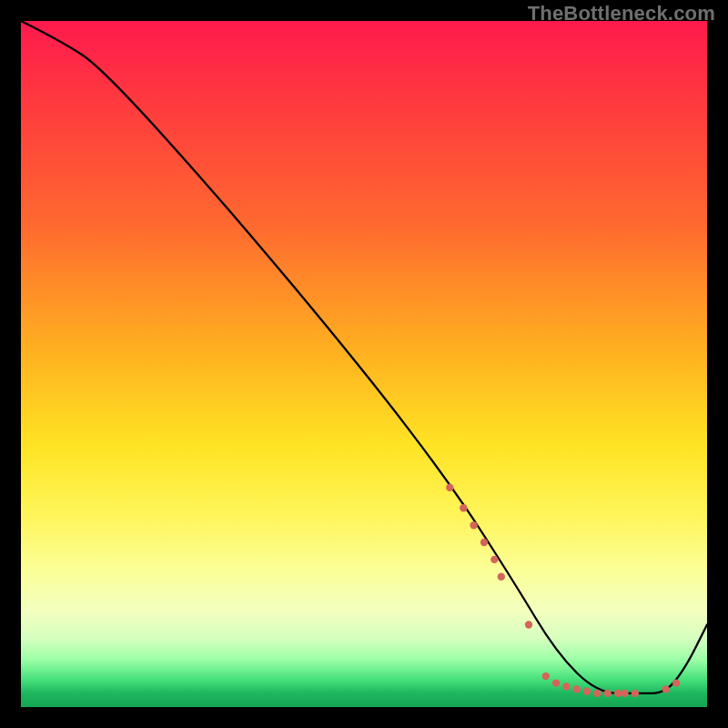  What do you see at coordinates (562, 592) in the screenshot?
I see `marker-layer` at bounding box center [562, 592].